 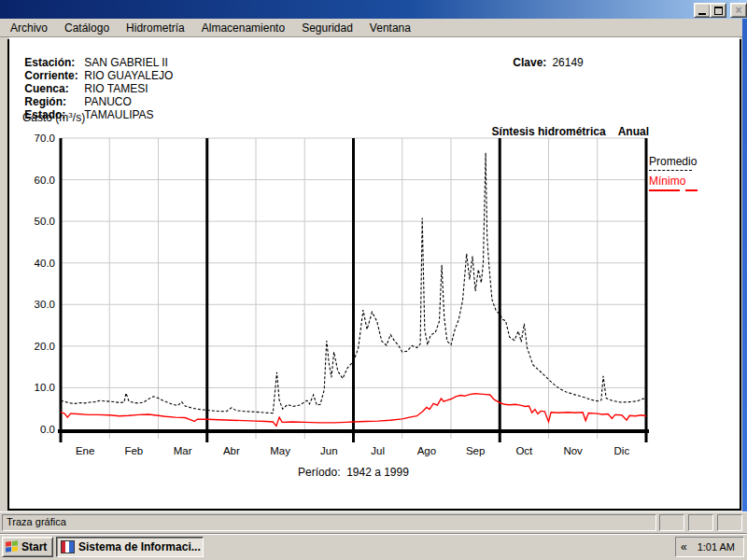 What do you see at coordinates (8, 274) in the screenshot?
I see `chart-frame-left` at bounding box center [8, 274].